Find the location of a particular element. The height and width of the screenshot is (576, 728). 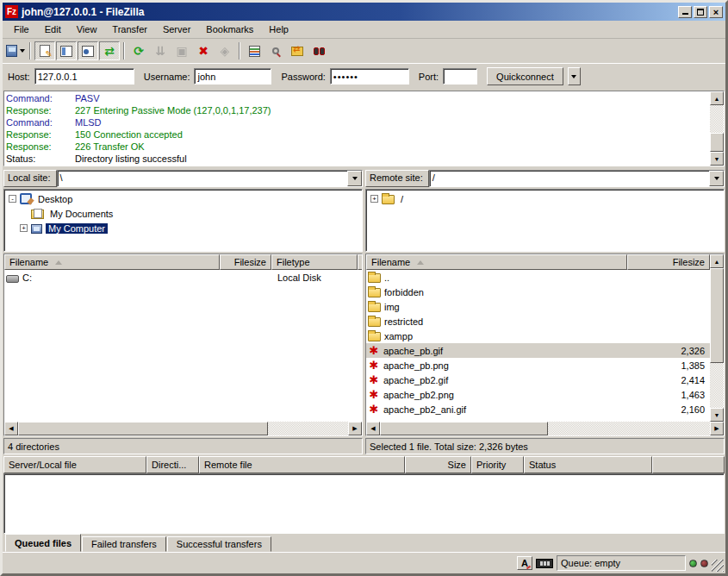

tree-item-label: Desktop is located at coordinates (55, 199).